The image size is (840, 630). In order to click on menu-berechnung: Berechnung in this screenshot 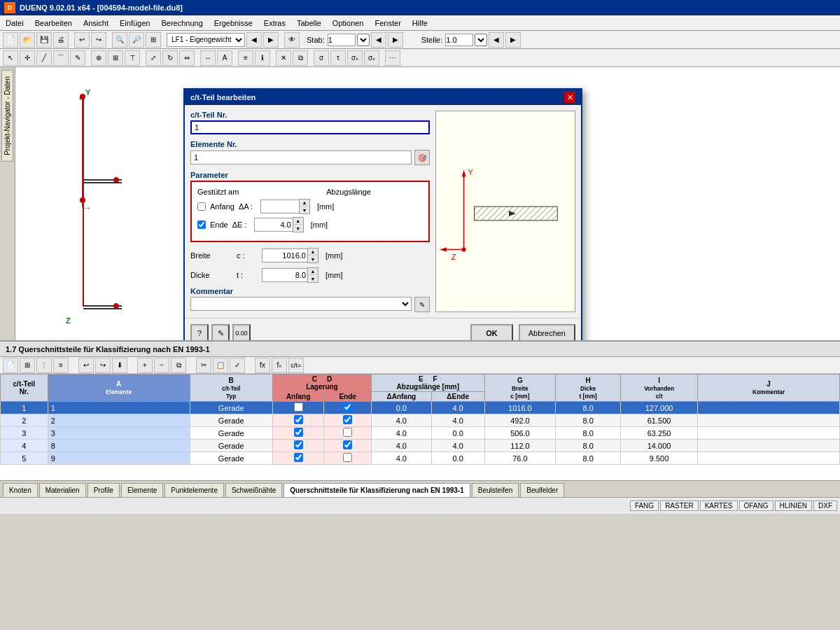, I will do `click(182, 23)`.